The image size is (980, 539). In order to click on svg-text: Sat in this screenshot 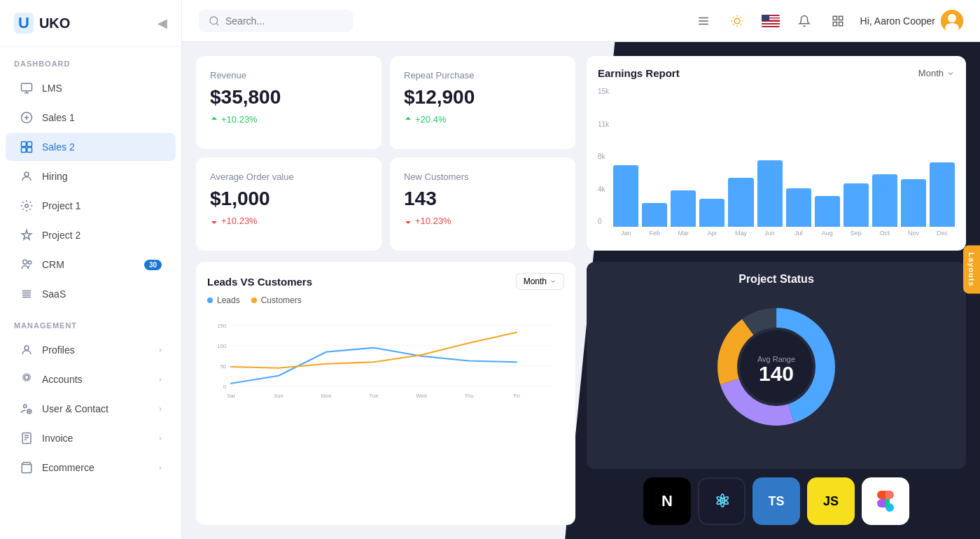, I will do `click(231, 396)`.